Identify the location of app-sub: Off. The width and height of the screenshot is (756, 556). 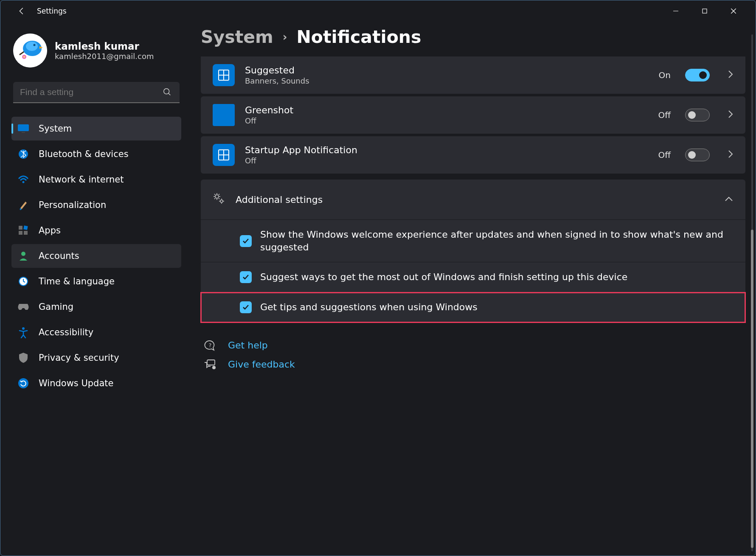
(447, 160).